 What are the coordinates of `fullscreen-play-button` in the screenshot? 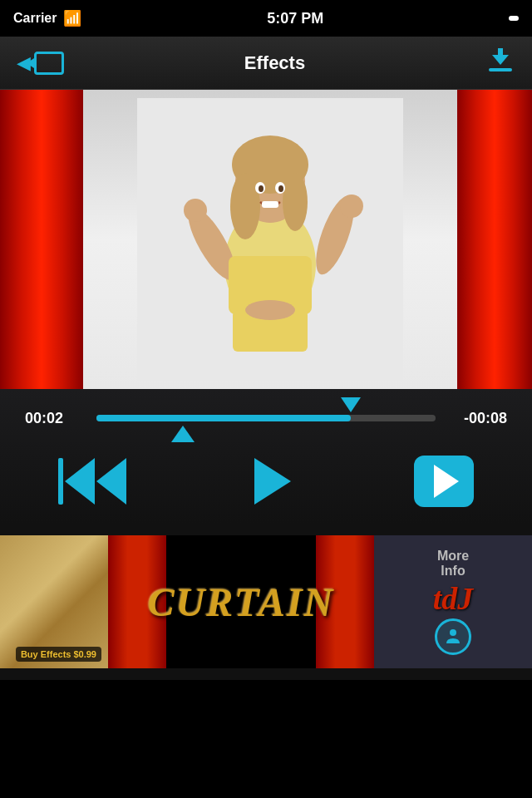 It's located at (444, 481).